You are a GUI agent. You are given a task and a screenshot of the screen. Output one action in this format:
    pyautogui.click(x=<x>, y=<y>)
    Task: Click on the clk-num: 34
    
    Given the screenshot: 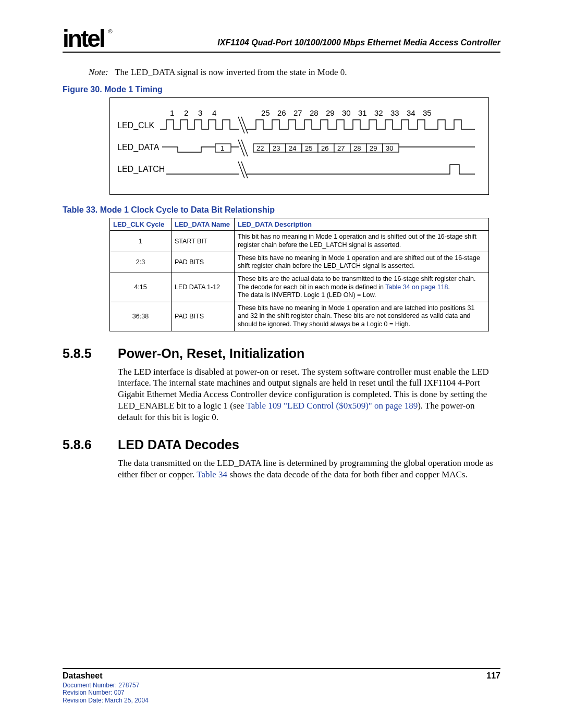 What is the action you would take?
    pyautogui.click(x=411, y=113)
    